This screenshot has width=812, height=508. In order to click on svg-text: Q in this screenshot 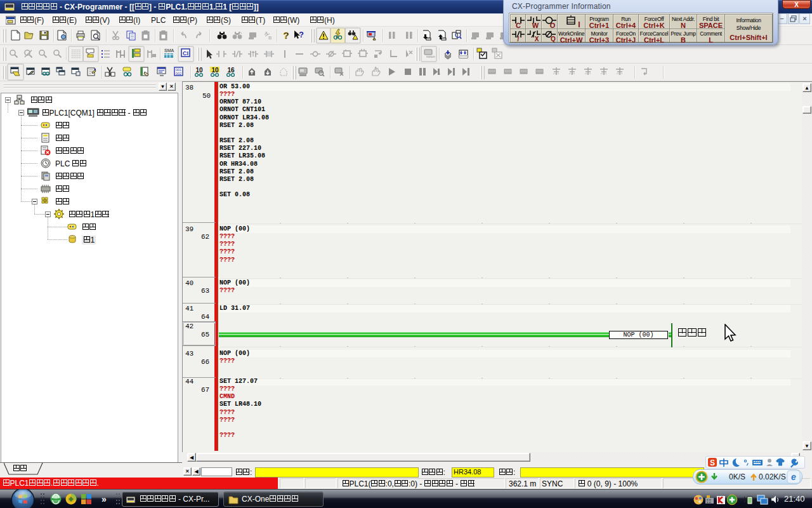, I will do `click(553, 39)`.